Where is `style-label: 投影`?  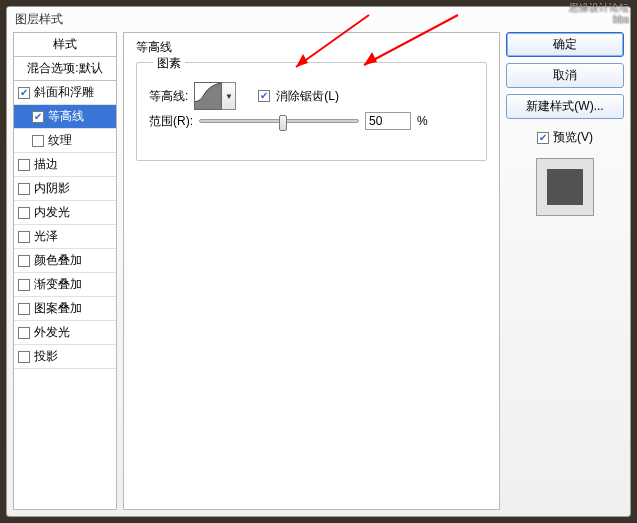 style-label: 投影 is located at coordinates (46, 356).